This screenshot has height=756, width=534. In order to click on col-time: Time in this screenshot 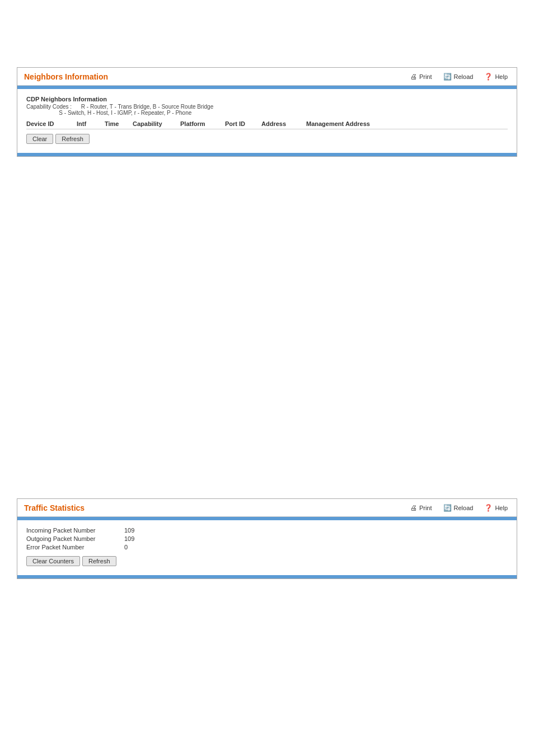, I will do `click(119, 124)`.